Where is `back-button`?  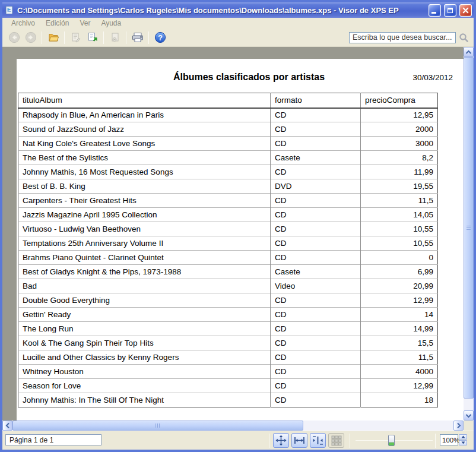 back-button is located at coordinates (14, 38).